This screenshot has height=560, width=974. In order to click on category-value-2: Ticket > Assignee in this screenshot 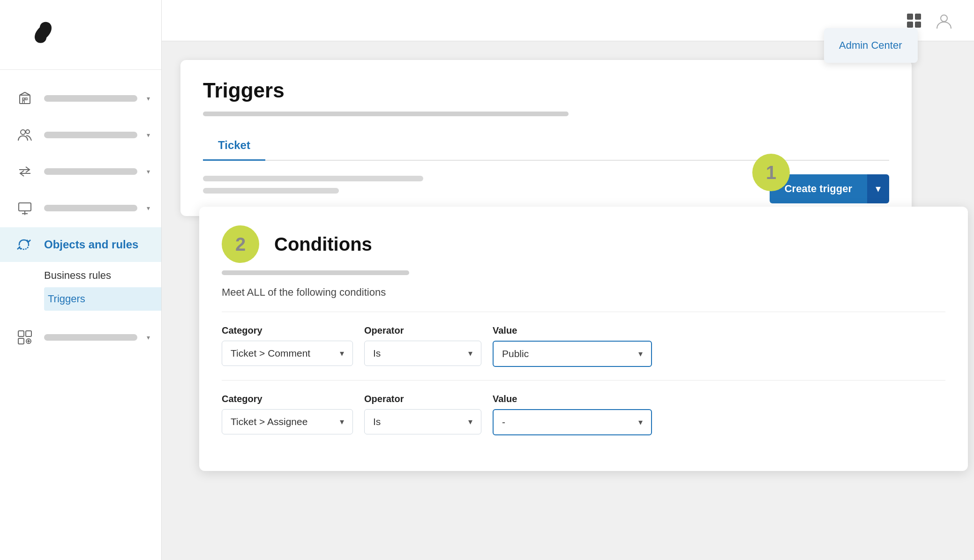, I will do `click(269, 422)`.